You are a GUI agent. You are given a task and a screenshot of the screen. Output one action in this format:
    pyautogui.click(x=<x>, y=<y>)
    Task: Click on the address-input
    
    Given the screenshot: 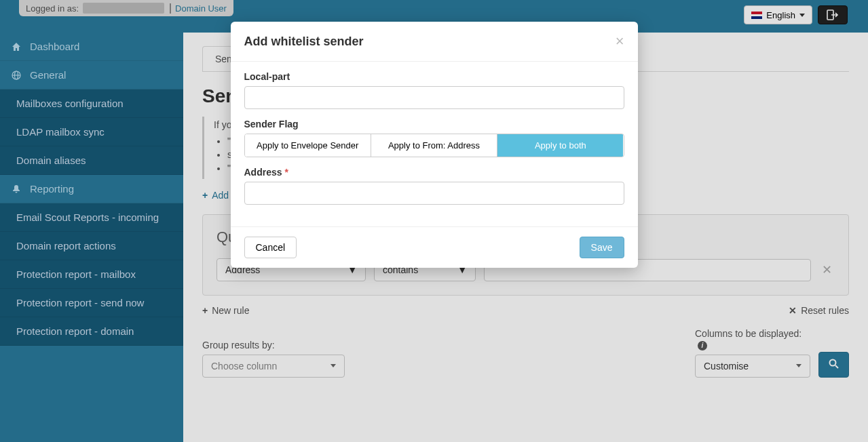 What is the action you would take?
    pyautogui.click(x=434, y=193)
    